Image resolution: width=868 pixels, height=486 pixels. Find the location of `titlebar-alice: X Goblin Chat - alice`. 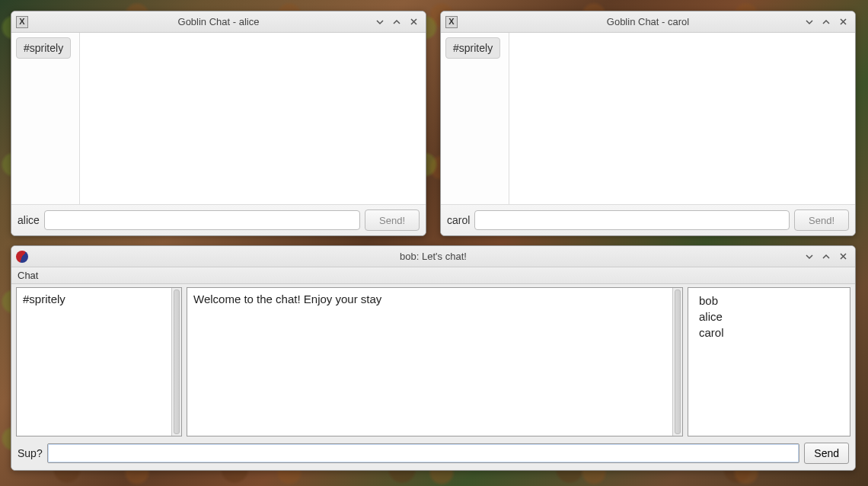

titlebar-alice: X Goblin Chat - alice is located at coordinates (219, 22).